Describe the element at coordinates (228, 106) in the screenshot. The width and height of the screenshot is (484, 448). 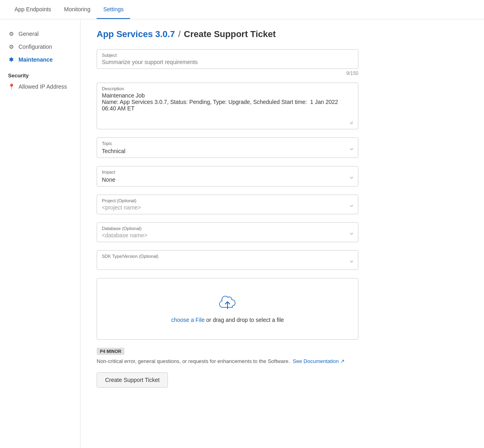
I see `description-field: Description` at that location.